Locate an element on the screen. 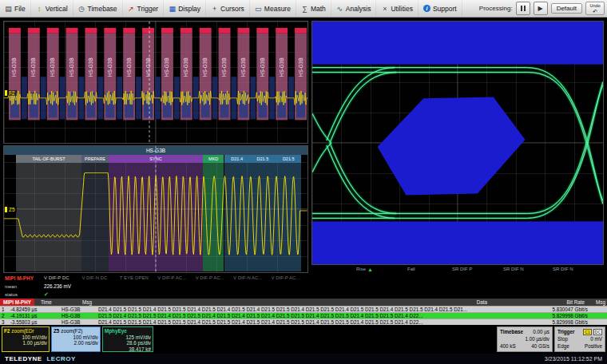 This screenshot has width=607, height=364. measure-param-5: V DIF-P AC... is located at coordinates (214, 286).